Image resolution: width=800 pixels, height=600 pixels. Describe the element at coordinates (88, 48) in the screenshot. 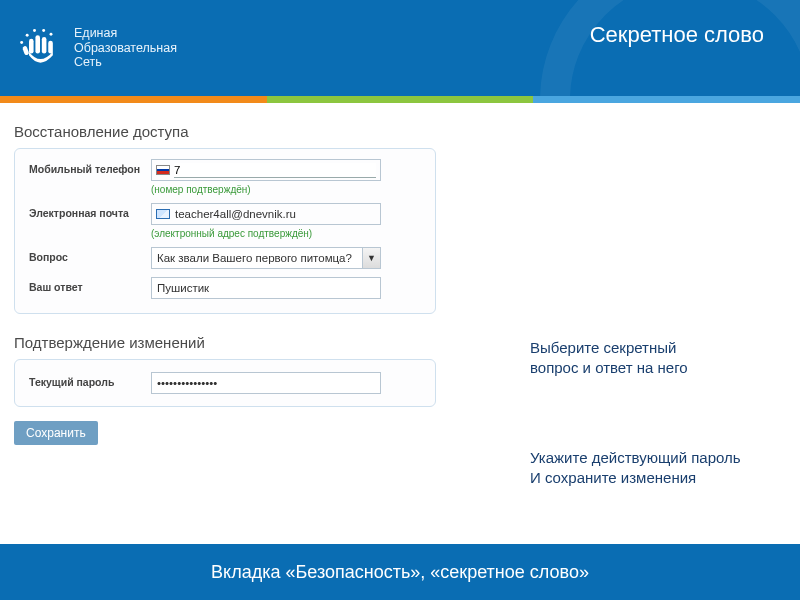

I see `brand: Единая Образовательная Сеть` at that location.